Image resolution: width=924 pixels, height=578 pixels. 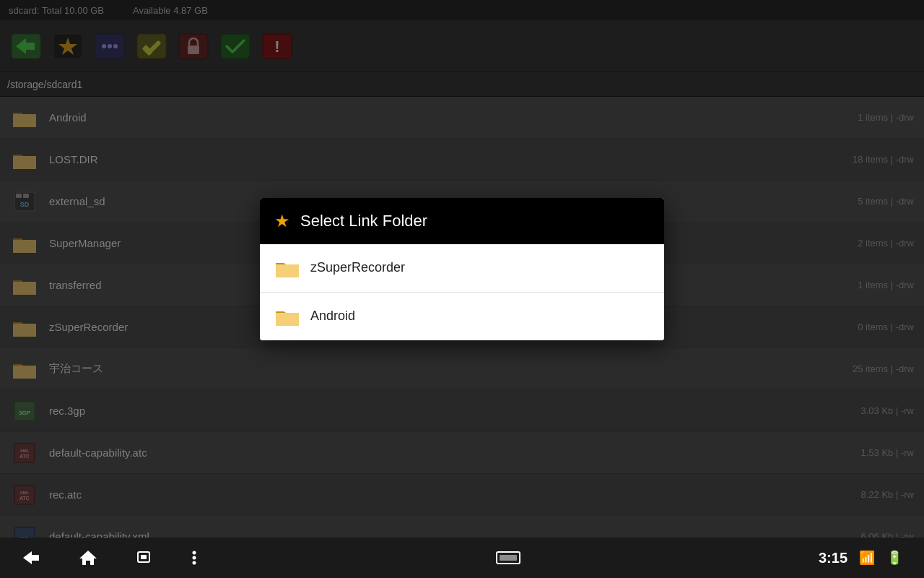 What do you see at coordinates (462, 316) in the screenshot?
I see `dialog-item-android: Android` at bounding box center [462, 316].